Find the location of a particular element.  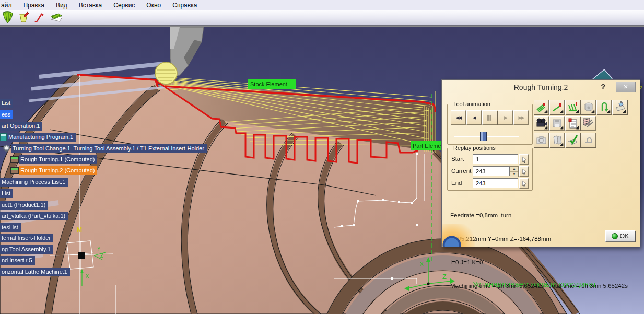

toolpath-editor-button is located at coordinates (588, 123).